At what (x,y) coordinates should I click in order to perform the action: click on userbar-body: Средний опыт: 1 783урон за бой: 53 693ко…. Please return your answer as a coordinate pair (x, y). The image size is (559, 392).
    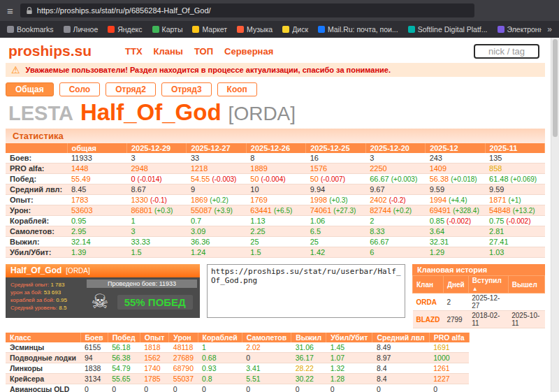
    Looking at the image, I should click on (103, 298).